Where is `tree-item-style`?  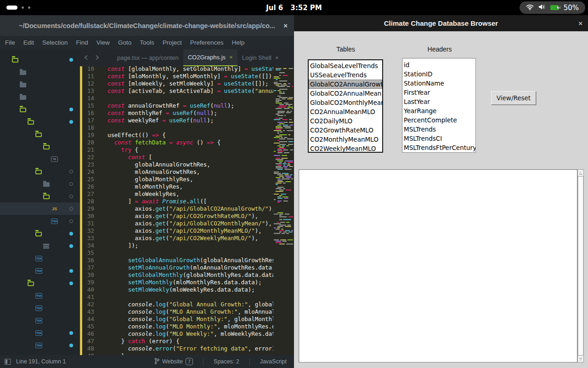 tree-item-style is located at coordinates (40, 234).